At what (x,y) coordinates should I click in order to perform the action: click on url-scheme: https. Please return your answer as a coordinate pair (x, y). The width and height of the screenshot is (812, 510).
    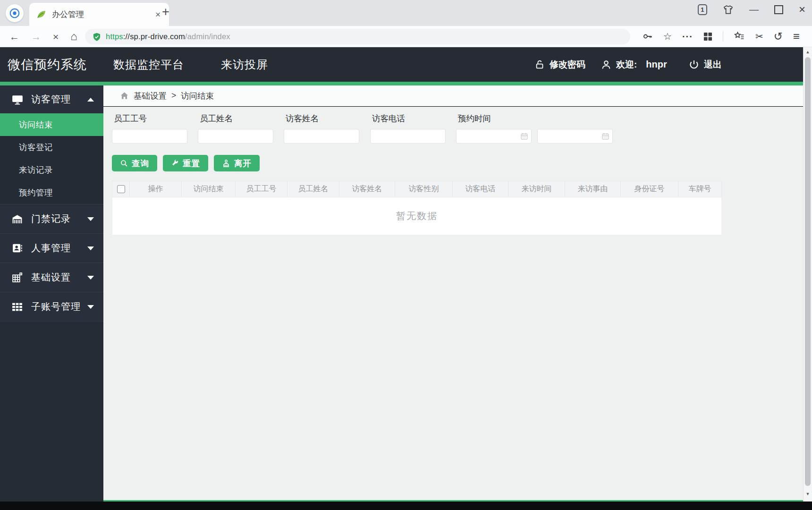
    Looking at the image, I should click on (114, 36).